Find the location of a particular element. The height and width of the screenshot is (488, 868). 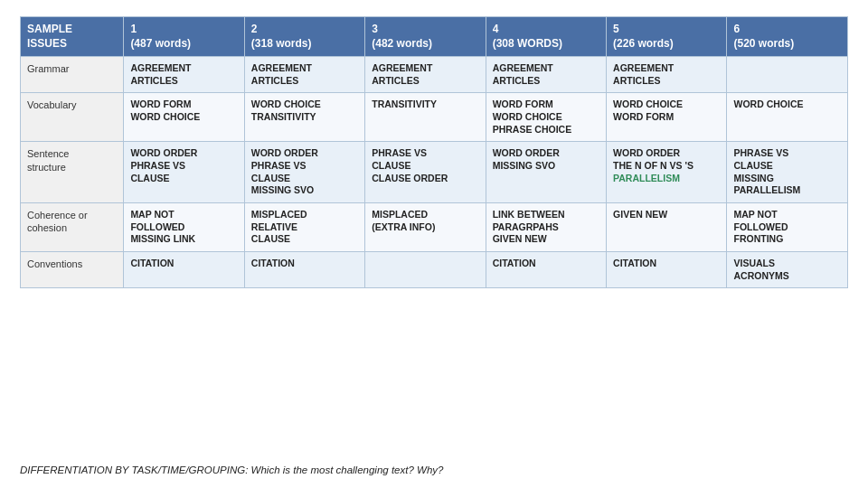

header-cell-col4: 4(308 WORDS) is located at coordinates (546, 37).